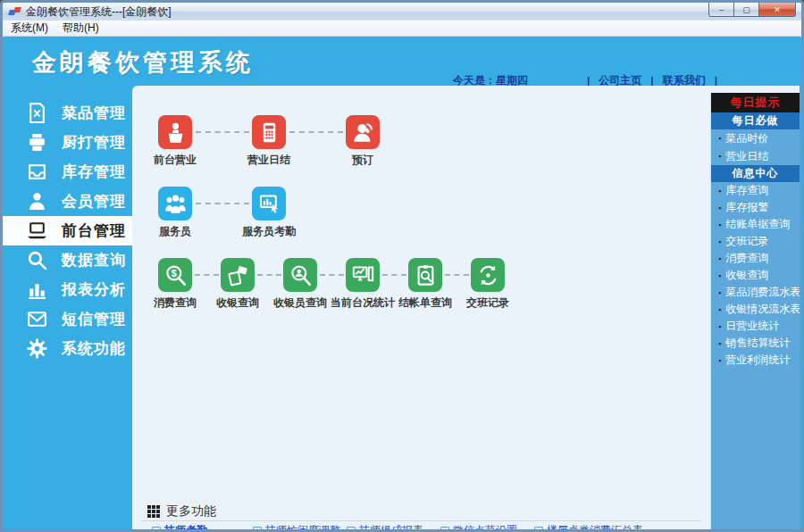 The width and height of the screenshot is (804, 532). What do you see at coordinates (94, 289) in the screenshot?
I see `sidebar-item-label: 报表分析` at bounding box center [94, 289].